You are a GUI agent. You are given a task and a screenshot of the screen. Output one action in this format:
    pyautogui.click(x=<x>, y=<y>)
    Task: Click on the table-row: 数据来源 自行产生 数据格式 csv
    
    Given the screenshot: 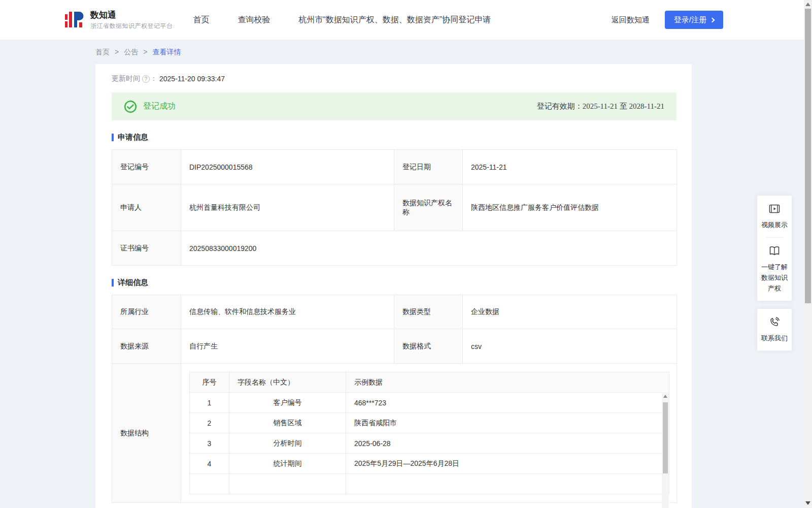 What is the action you would take?
    pyautogui.click(x=395, y=346)
    